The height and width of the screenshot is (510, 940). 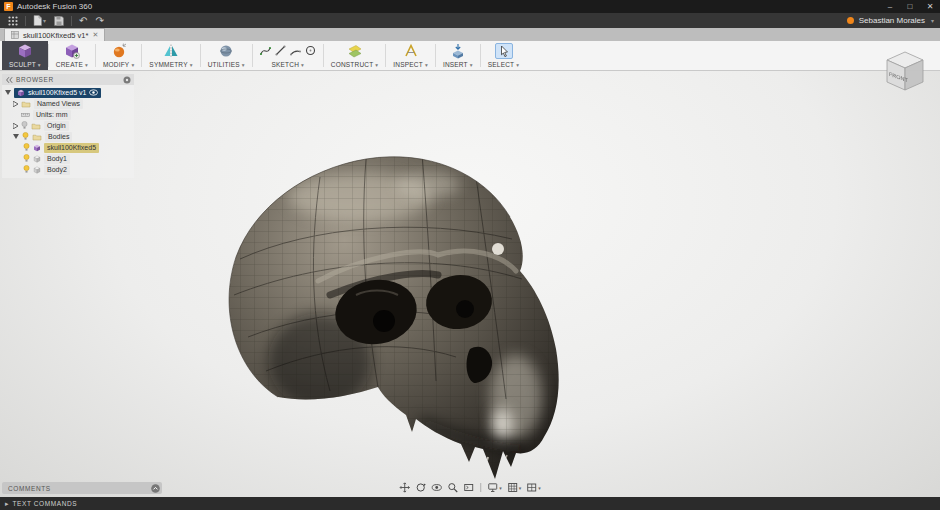 I want to click on browser-item-label: Named Views, so click(x=58, y=104).